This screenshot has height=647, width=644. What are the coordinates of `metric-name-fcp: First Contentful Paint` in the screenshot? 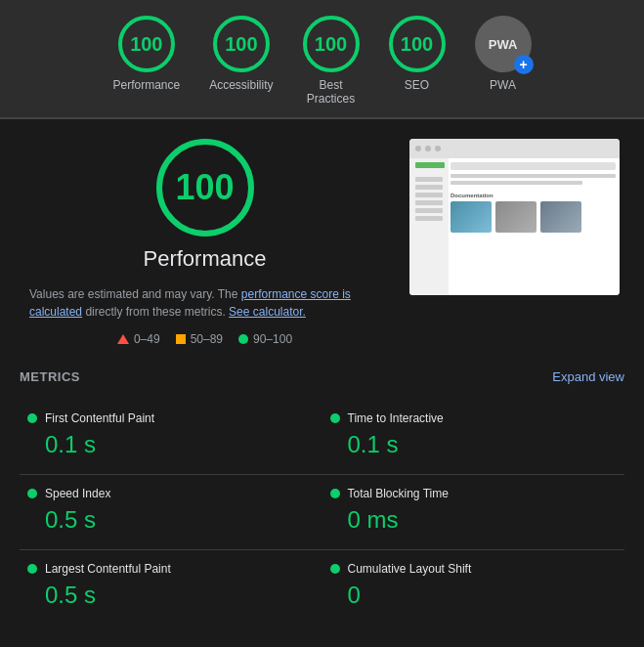 It's located at (171, 418).